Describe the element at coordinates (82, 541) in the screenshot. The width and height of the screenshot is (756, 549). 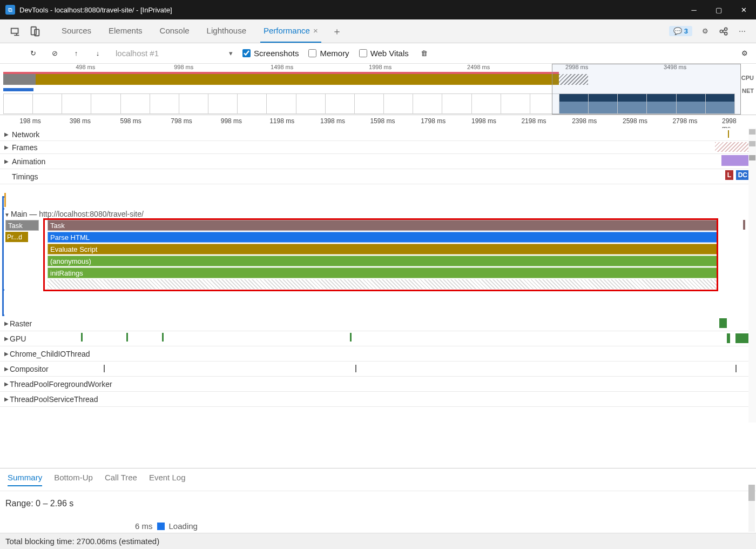
I see `status-text: Total blocking time: 2700.06ms (estimate…` at that location.